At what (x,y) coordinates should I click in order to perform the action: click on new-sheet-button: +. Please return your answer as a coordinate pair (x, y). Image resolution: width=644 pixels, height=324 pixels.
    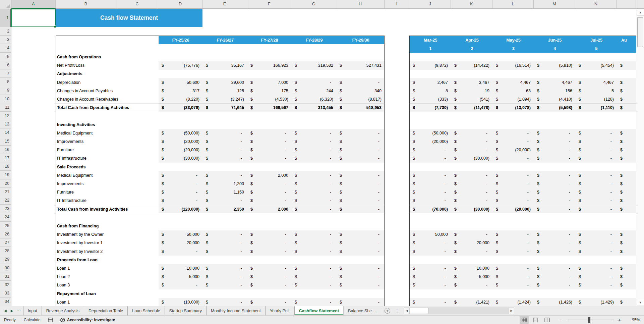
    Looking at the image, I should click on (387, 311).